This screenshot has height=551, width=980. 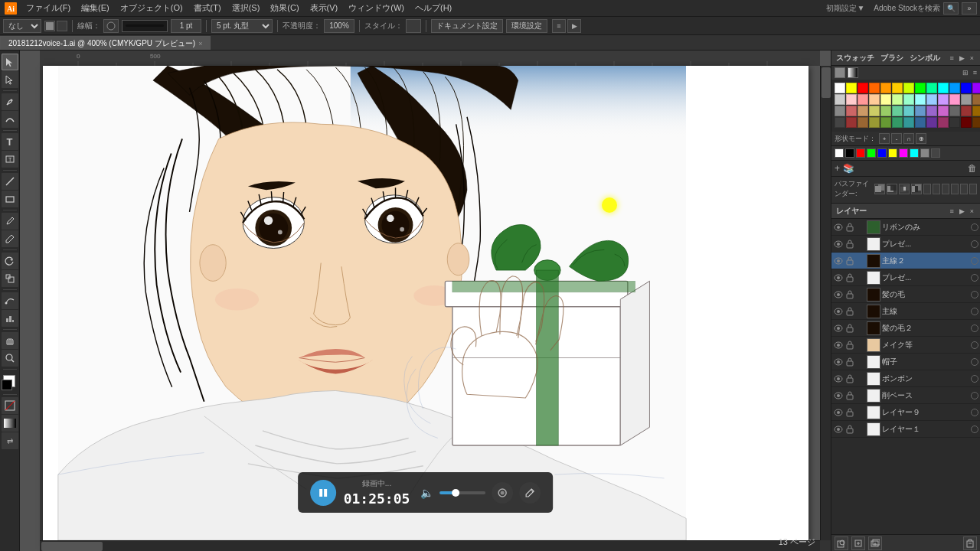 I want to click on pathfinder-merge, so click(x=946, y=189).